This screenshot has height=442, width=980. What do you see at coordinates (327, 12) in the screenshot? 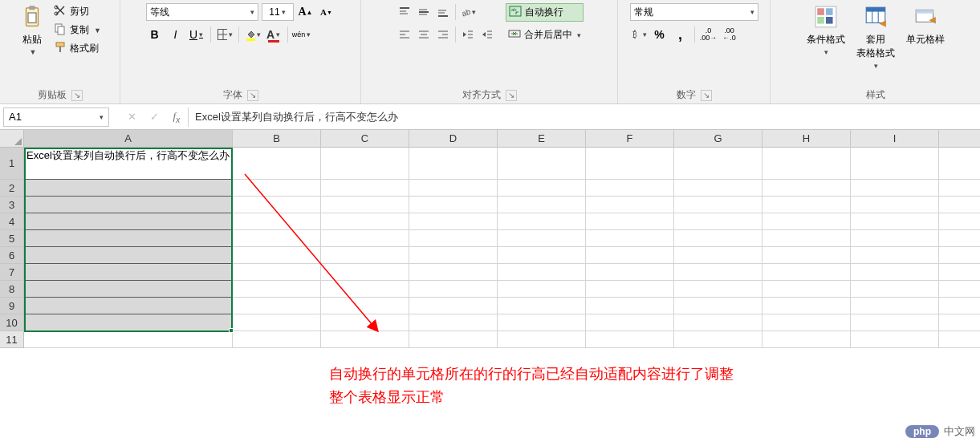
I see `decrease-font-button: A▼` at bounding box center [327, 12].